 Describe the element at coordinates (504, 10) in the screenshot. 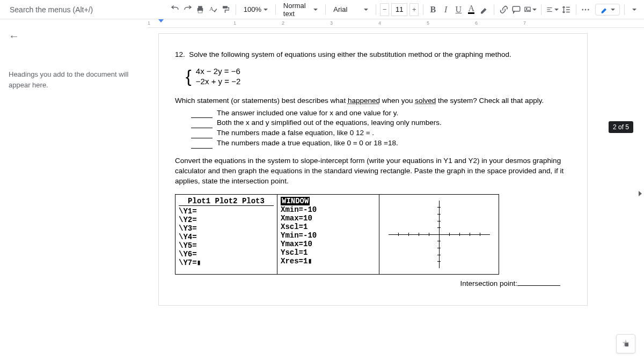

I see `insert-link-icon` at that location.